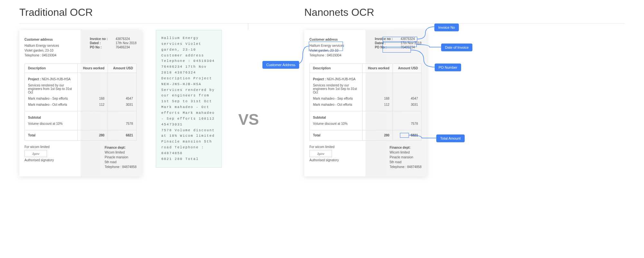  Describe the element at coordinates (249, 119) in the screenshot. I see `vs-label: VS` at that location.